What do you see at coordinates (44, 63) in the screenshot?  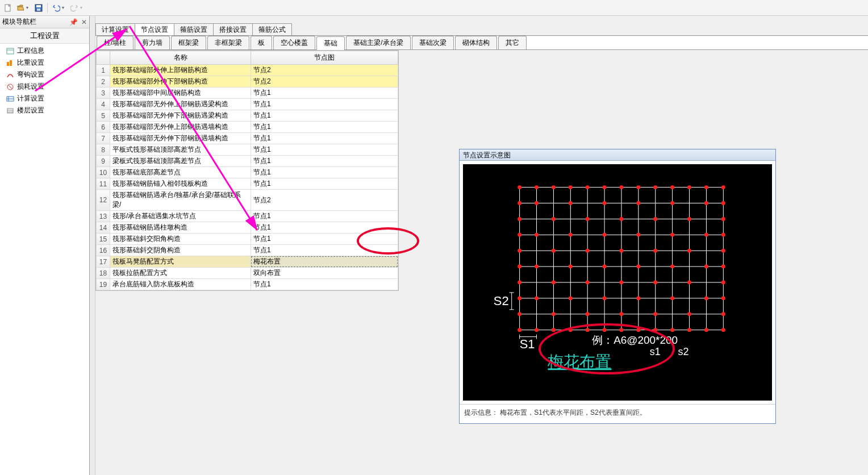 I see `sidebar-item-1: 比重设置` at bounding box center [44, 63].